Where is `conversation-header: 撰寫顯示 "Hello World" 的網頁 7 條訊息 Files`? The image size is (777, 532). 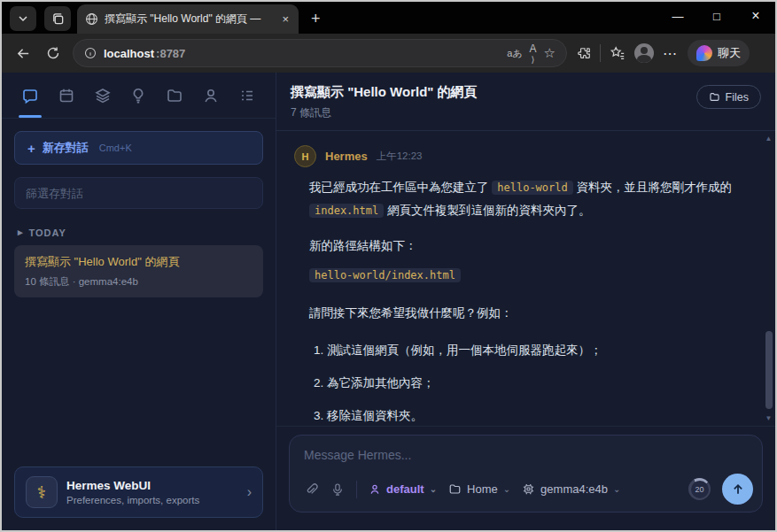 conversation-header: 撰寫顯示 "Hello World" 的網頁 7 條訊息 Files is located at coordinates (526, 102).